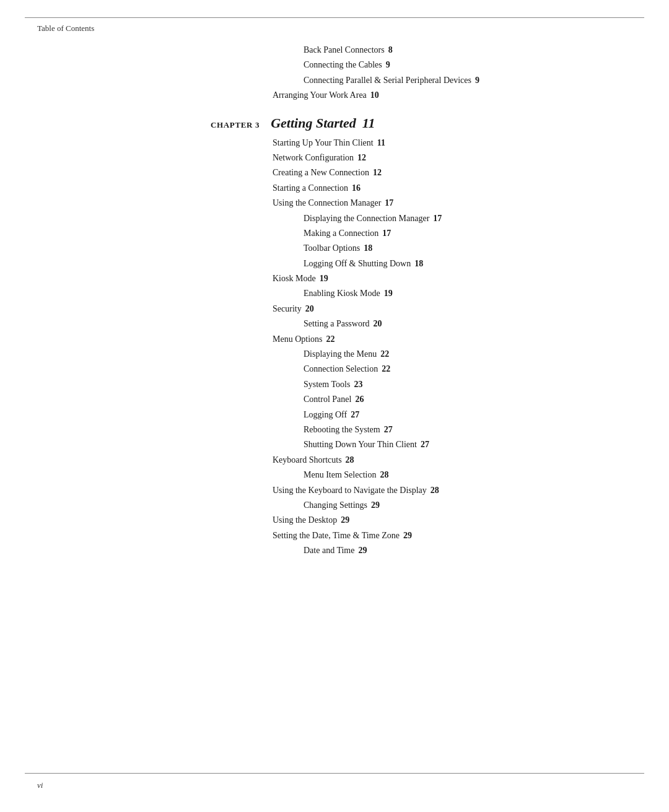 The width and height of the screenshot is (669, 812). I want to click on list-item: Kiosk Mode 19, so click(452, 279).